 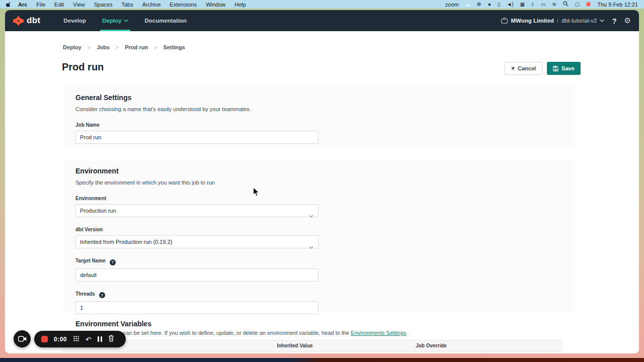 I want to click on calendar-icon: ▦, so click(x=522, y=4).